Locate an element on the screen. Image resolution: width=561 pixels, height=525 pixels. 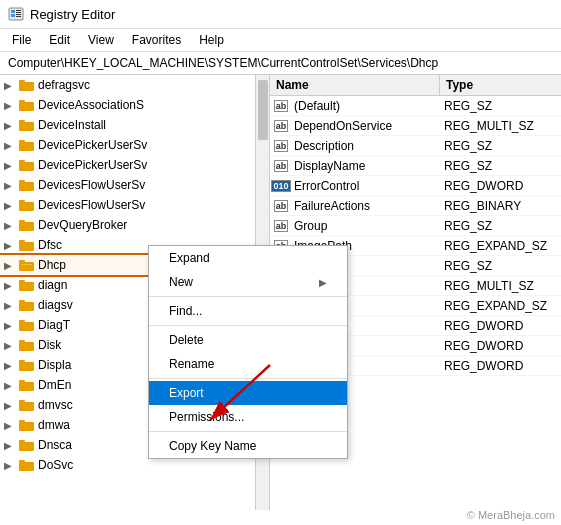
ctx-export-label: Export is located at coordinates (186, 393).